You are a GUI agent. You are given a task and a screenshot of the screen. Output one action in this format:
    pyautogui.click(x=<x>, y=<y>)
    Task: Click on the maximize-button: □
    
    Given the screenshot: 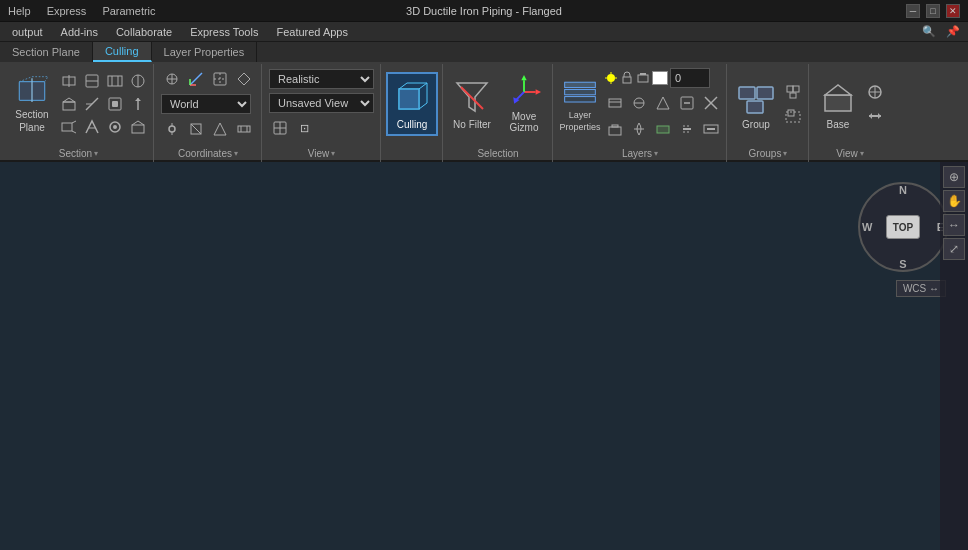 What is the action you would take?
    pyautogui.click(x=933, y=11)
    